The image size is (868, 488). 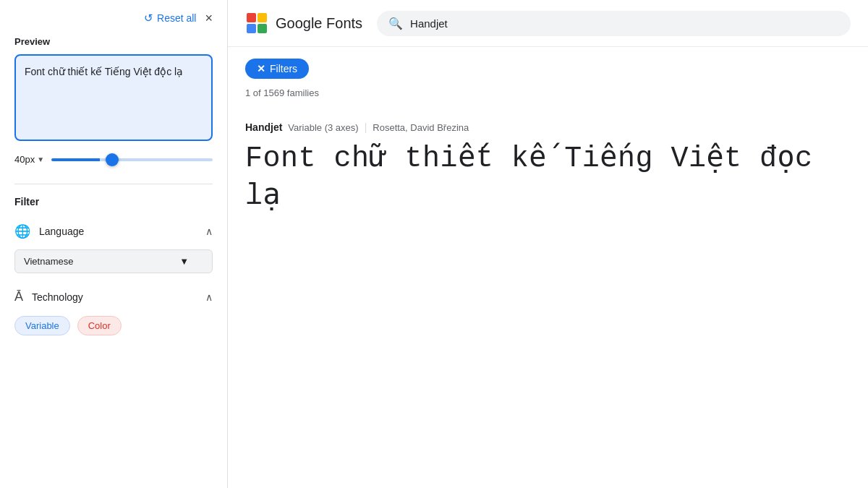 What do you see at coordinates (625, 23) in the screenshot?
I see `search-input` at bounding box center [625, 23].